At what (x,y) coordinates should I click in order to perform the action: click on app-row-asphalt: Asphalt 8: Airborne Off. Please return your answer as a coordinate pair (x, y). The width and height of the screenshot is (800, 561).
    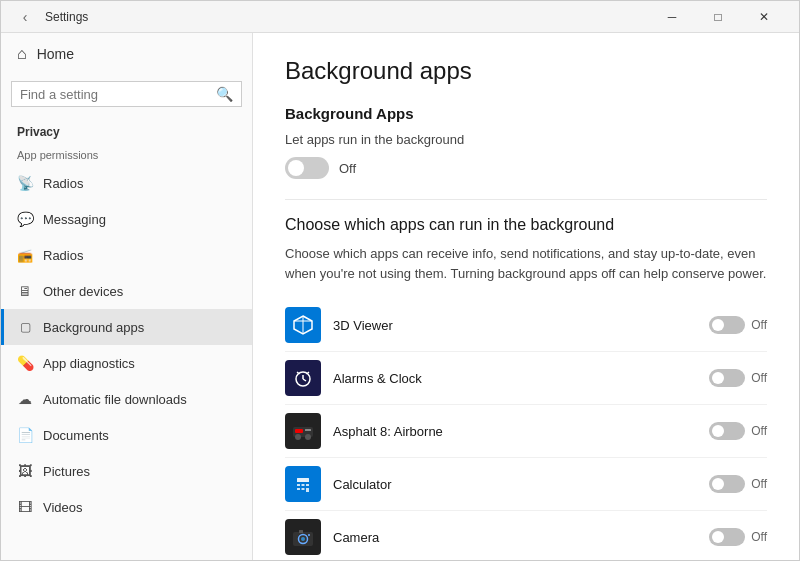
    Looking at the image, I should click on (526, 432).